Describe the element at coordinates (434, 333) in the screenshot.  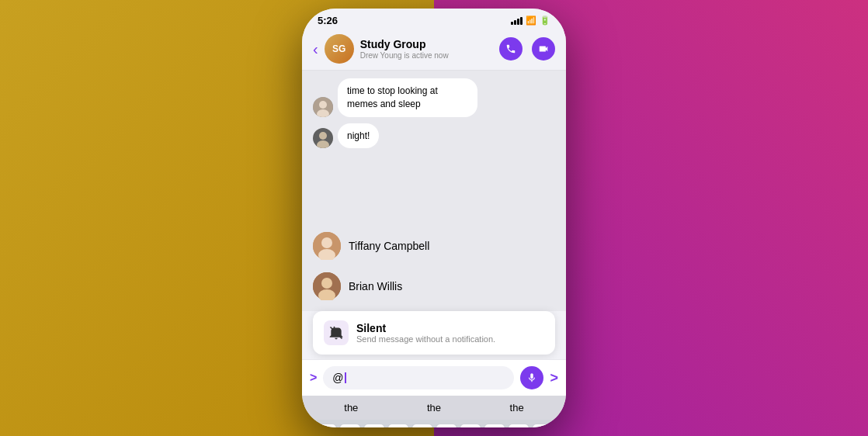
I see `silent-popup: Silent Send message without a notificati…` at that location.